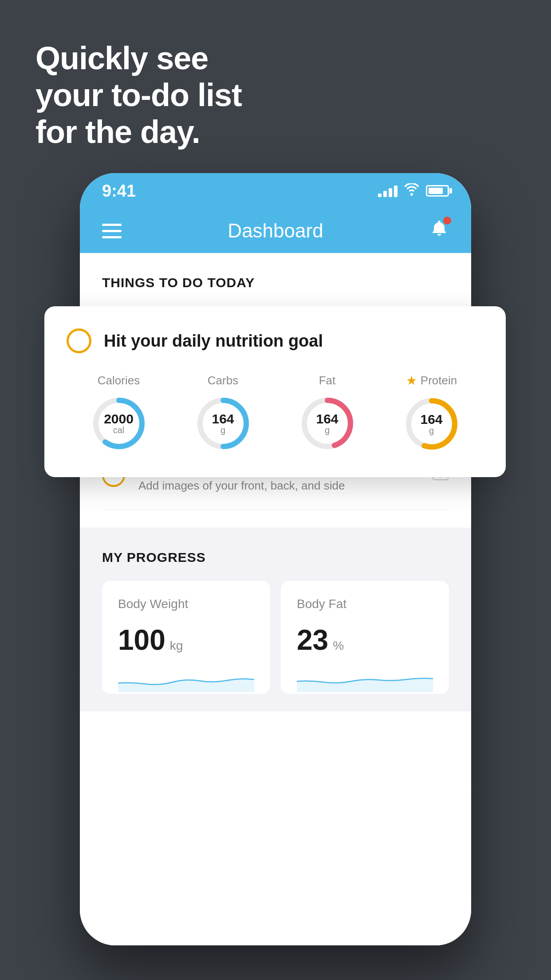 Image resolution: width=551 pixels, height=980 pixels. What do you see at coordinates (338, 646) in the screenshot?
I see `body-fat-unit: %` at bounding box center [338, 646].